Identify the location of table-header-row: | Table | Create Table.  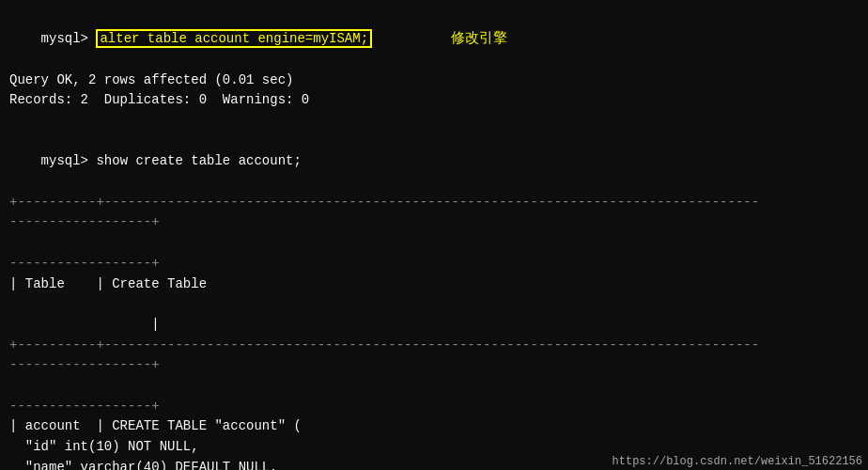
(434, 285).